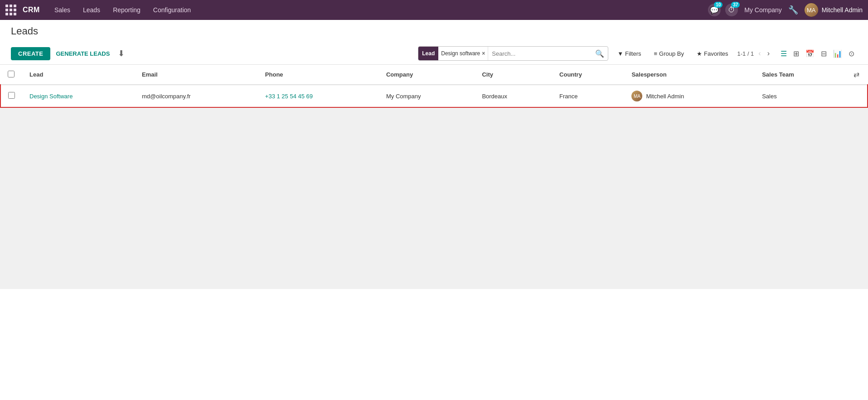 This screenshot has width=868, height=400. Describe the element at coordinates (811, 10) in the screenshot. I see `avatar-image: MA` at that location.